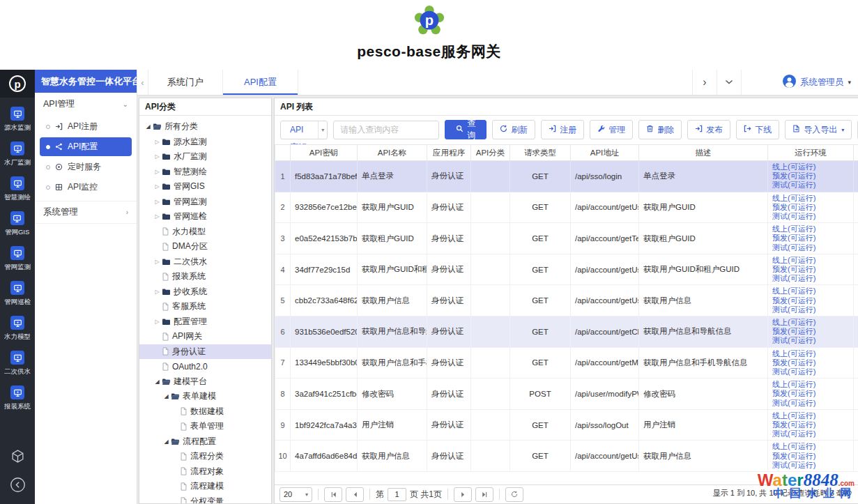  I want to click on query-button: 查询, so click(466, 130).